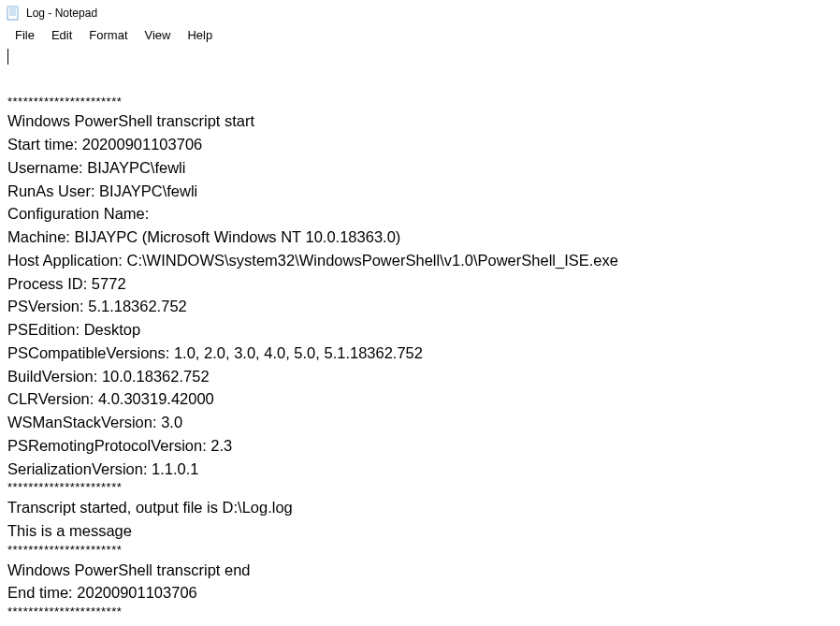  What do you see at coordinates (420, 593) in the screenshot?
I see `text-line: End time: 20200901103706` at bounding box center [420, 593].